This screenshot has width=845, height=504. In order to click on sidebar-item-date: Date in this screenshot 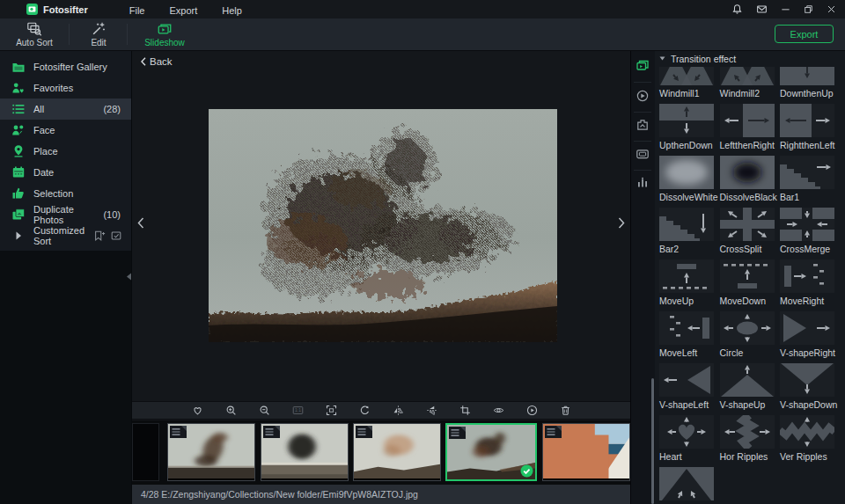, I will do `click(65, 172)`.